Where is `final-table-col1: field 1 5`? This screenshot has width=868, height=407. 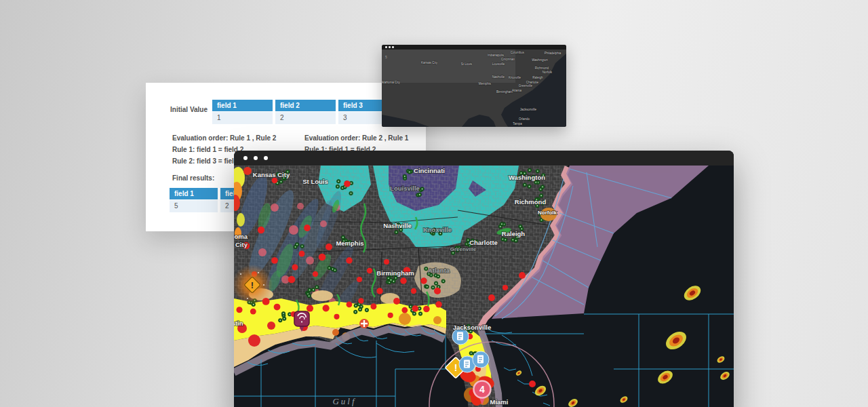 final-table-col1: field 1 5 is located at coordinates (194, 200).